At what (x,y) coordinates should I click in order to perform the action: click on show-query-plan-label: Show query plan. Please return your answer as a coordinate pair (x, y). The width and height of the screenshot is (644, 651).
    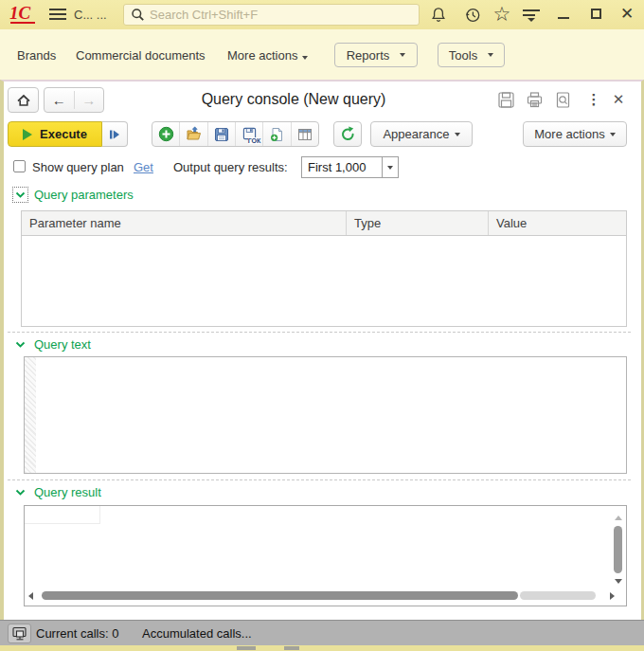
    Looking at the image, I should click on (78, 167).